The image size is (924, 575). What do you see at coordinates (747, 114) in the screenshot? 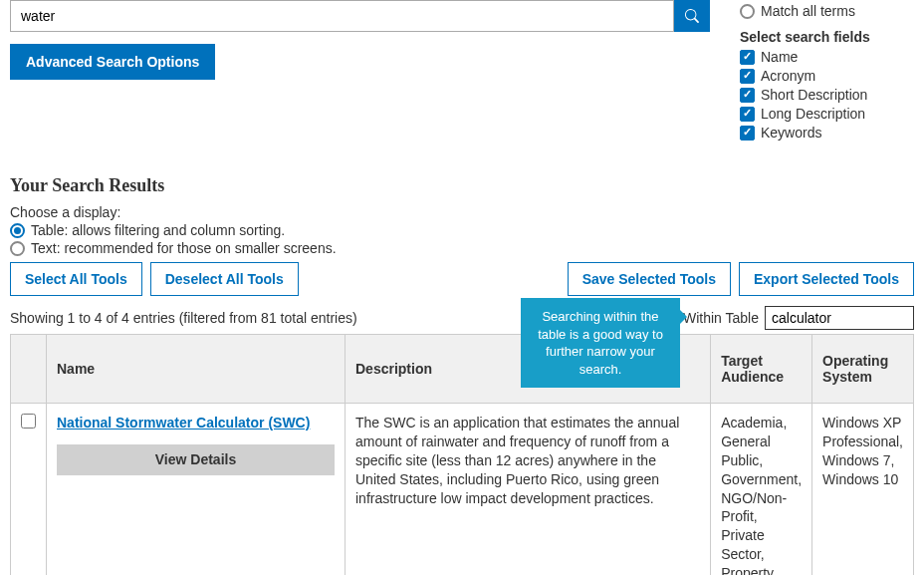
I see `field-long-desc-checkbox` at bounding box center [747, 114].